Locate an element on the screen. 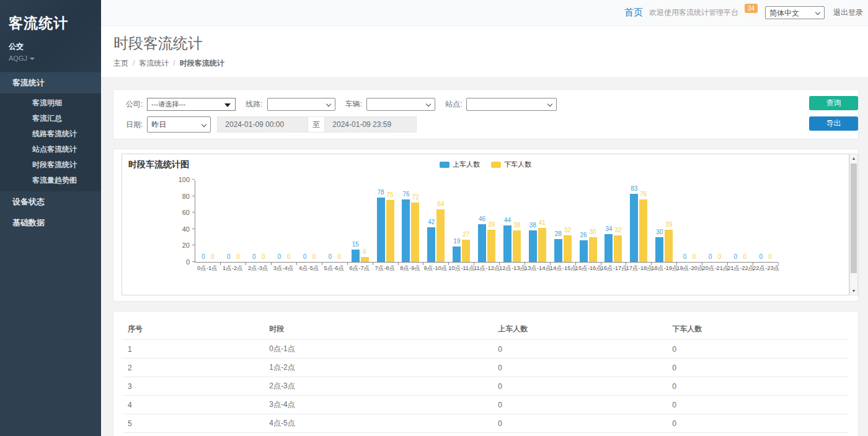 This screenshot has height=436, width=868. bar-group-15点-16点: 2630 is located at coordinates (588, 221).